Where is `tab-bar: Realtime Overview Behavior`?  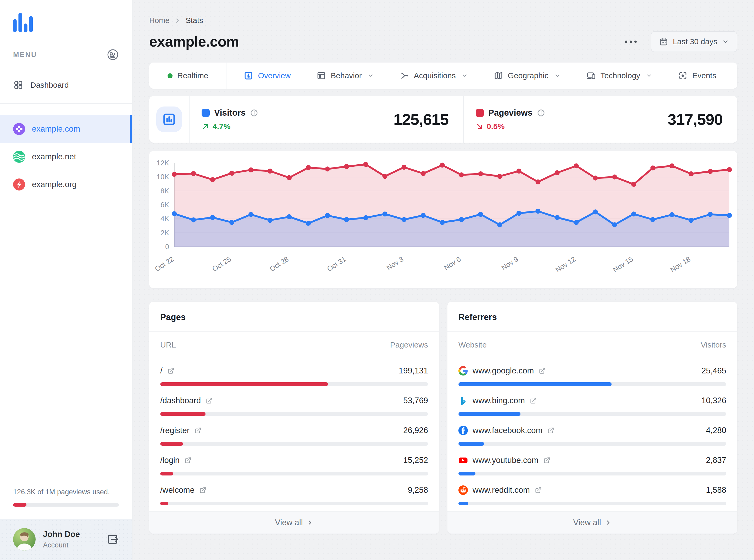
tab-bar: Realtime Overview Behavior is located at coordinates (443, 76).